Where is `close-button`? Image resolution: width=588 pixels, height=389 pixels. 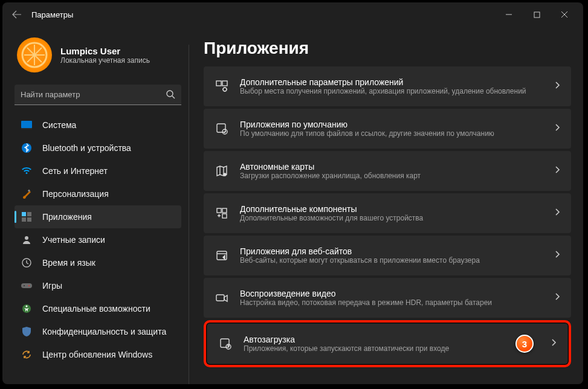
close-button is located at coordinates (564, 14).